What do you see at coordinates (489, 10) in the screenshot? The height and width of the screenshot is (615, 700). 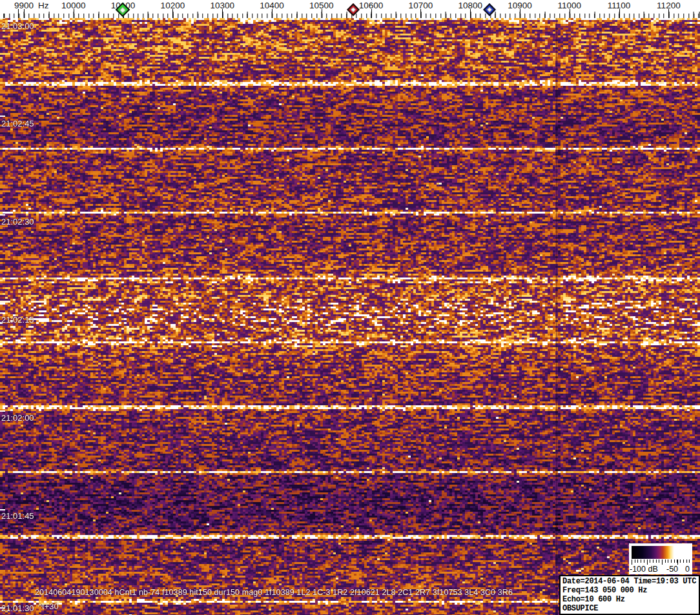 I see `blue-diamond-center` at bounding box center [489, 10].